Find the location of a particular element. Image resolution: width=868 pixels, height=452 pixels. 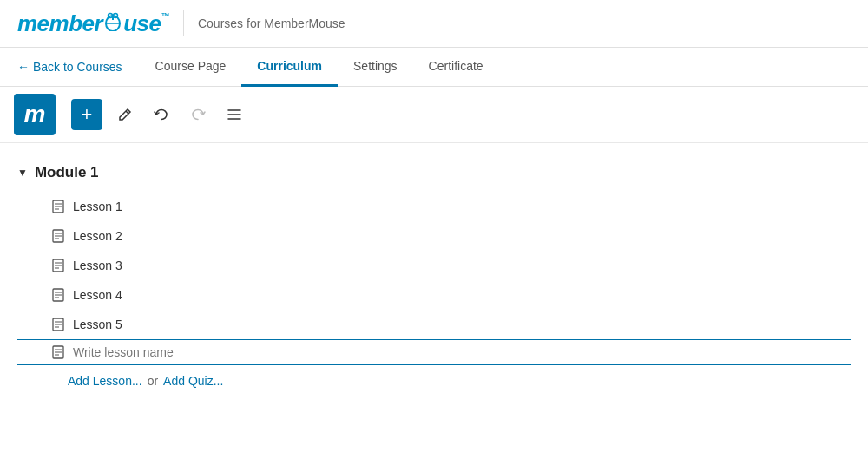

add-quiz-link: Add Quiz... is located at coordinates (193, 381).